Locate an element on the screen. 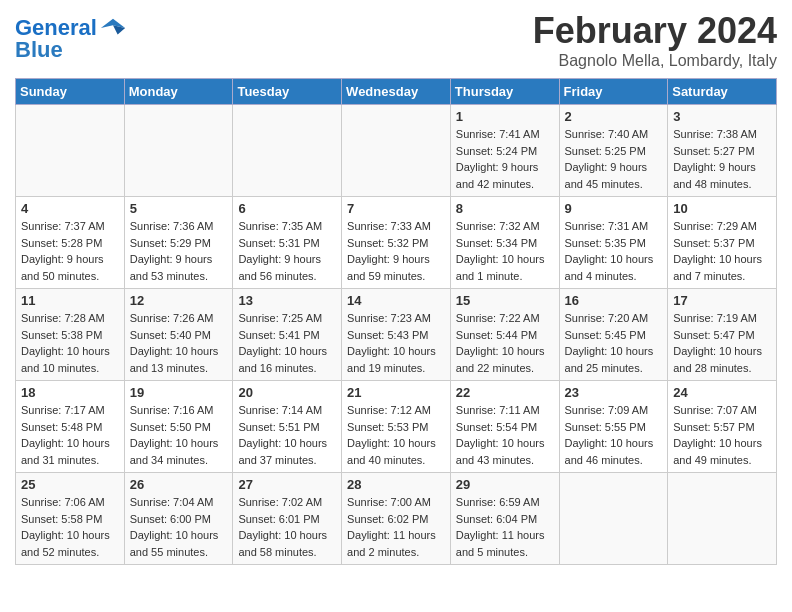 Image resolution: width=792 pixels, height=612 pixels. sunset-text: Sunset: 5:38 PM is located at coordinates (70, 336).